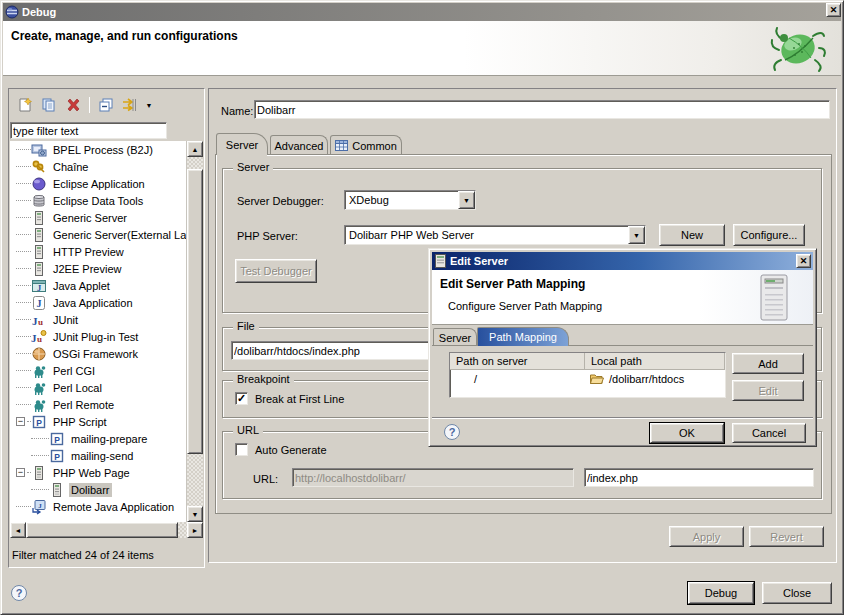  What do you see at coordinates (410, 200) in the screenshot?
I see `server-debugger-combo: XDebug ▼` at bounding box center [410, 200].